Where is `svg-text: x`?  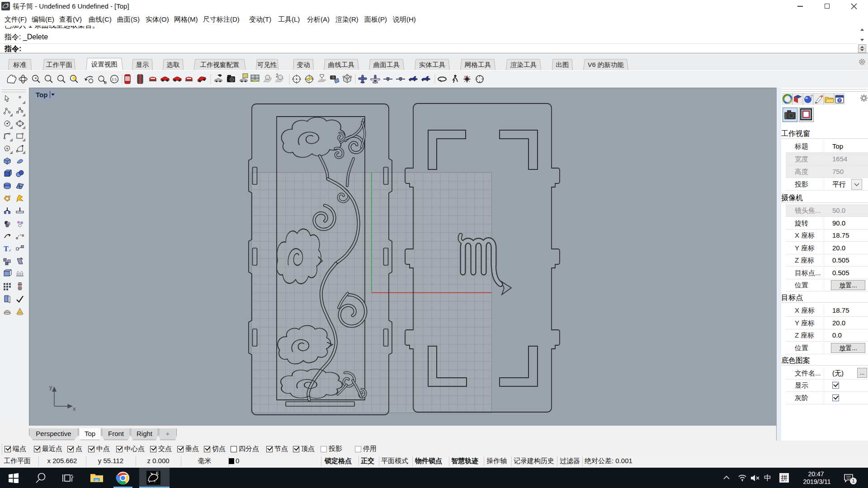
svg-text: x is located at coordinates (74, 408).